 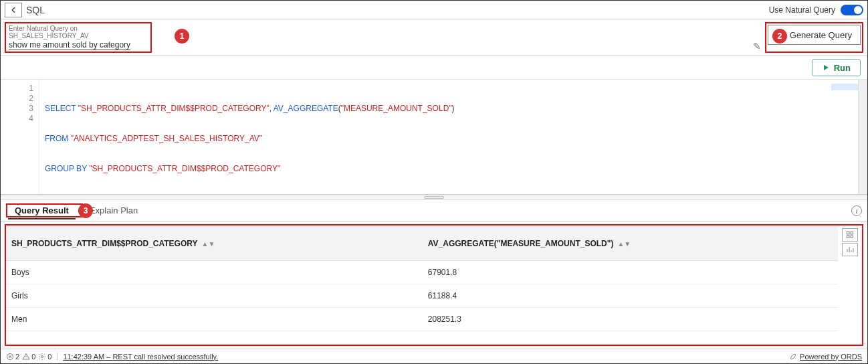 I want to click on status-info: 0, so click(x=45, y=357).